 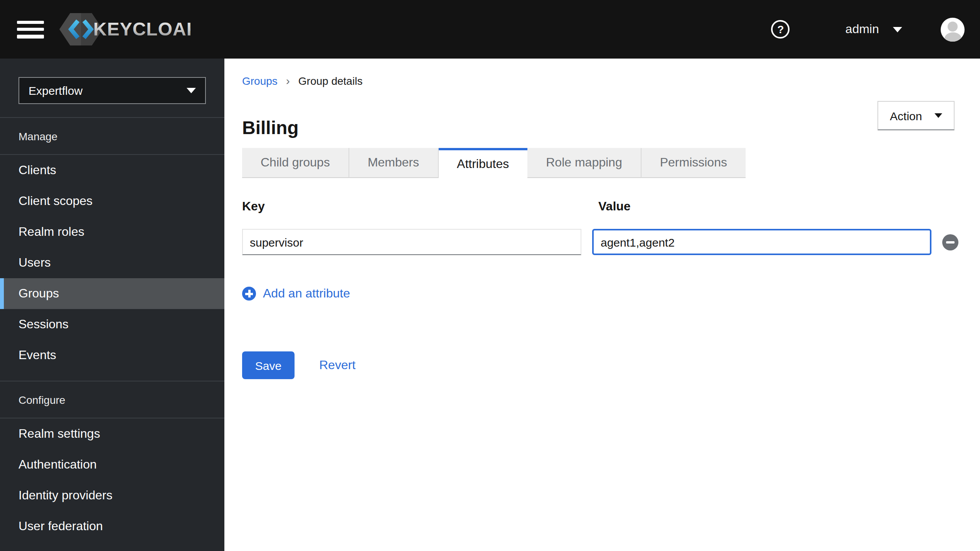 What do you see at coordinates (584, 163) in the screenshot?
I see `tab-role-mapping: Role mapping` at bounding box center [584, 163].